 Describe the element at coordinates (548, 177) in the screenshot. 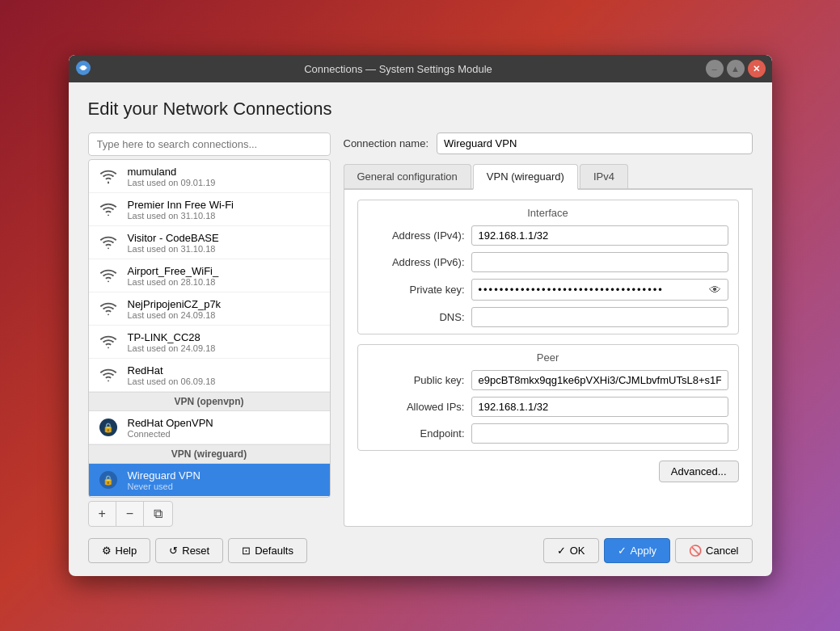

I see `tabs: General configuration VPN (wireguard) IP…` at that location.